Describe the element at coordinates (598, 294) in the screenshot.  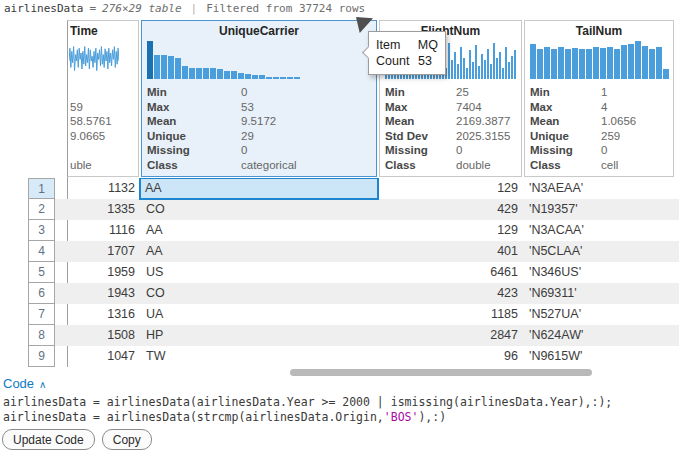
I see `cell-tailnum: 'N69311'` at that location.